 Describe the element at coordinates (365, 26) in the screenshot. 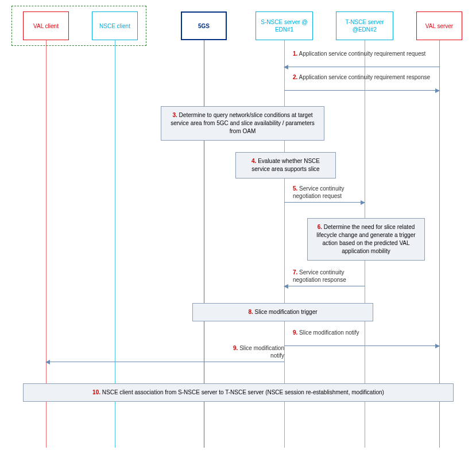

I see `participant-label: T-NSCE server @EDN#2` at that location.